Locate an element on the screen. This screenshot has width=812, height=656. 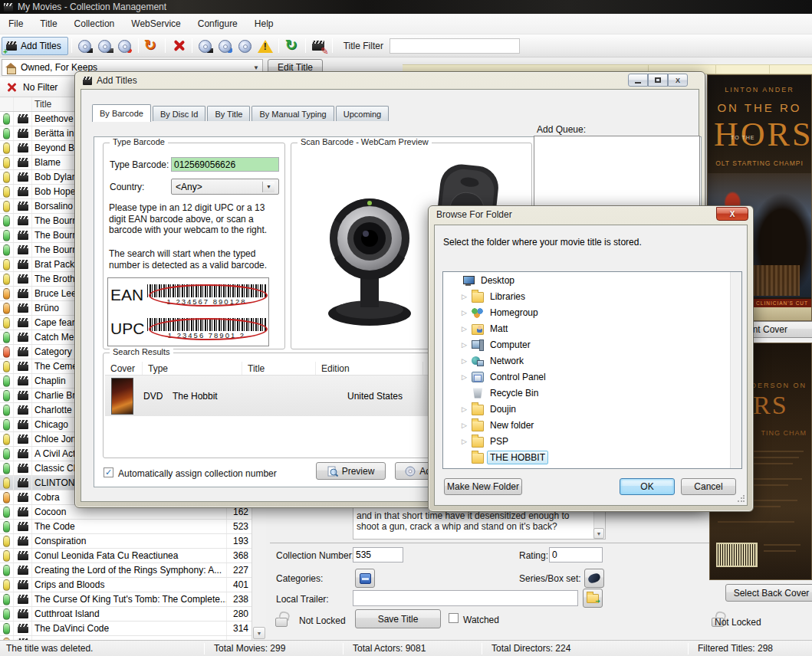
movie-collection-number: 280 is located at coordinates (239, 614).